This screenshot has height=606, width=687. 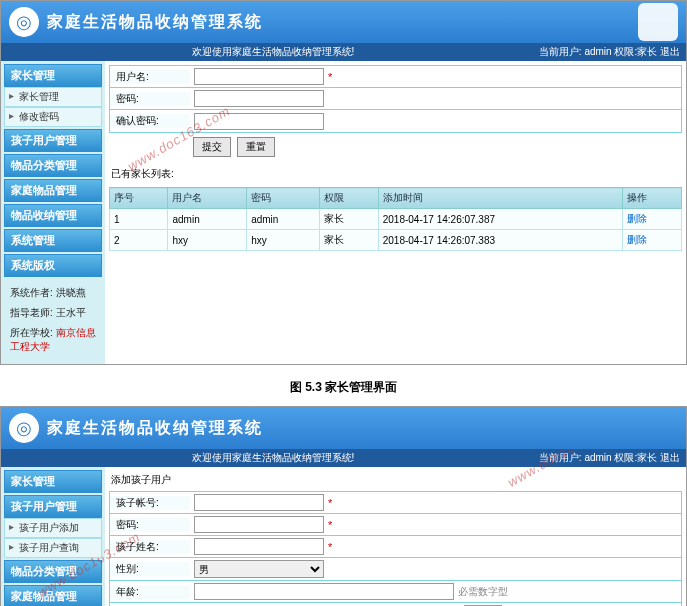 What do you see at coordinates (284, 198) in the screenshot?
I see `table-header: 密码` at bounding box center [284, 198].